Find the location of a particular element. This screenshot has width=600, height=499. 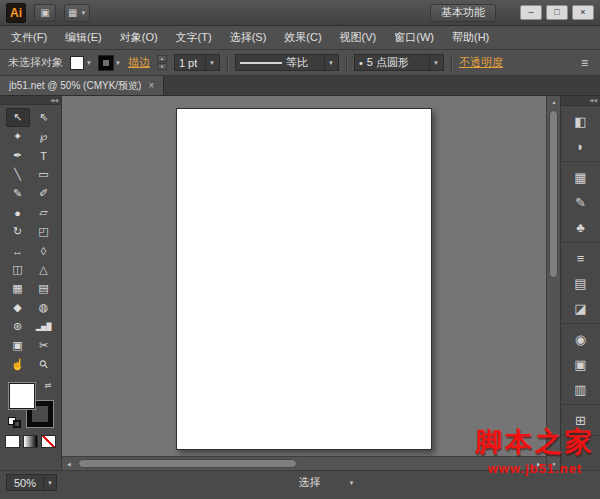

toolbox-collapse-button: ◀◀ is located at coordinates (30, 100).